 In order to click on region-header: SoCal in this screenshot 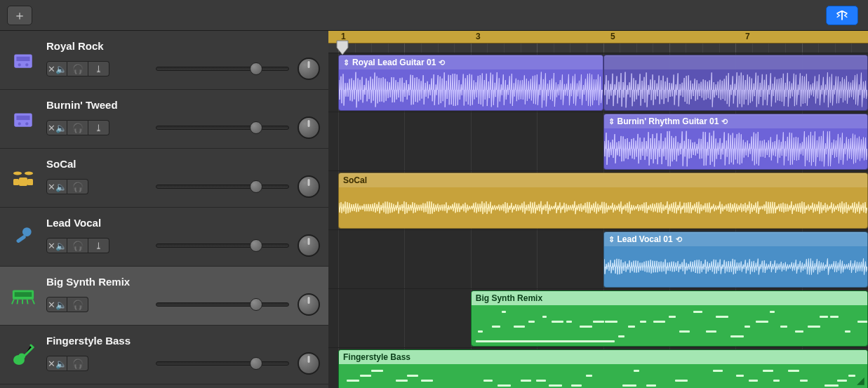, I will do `click(603, 180)`.